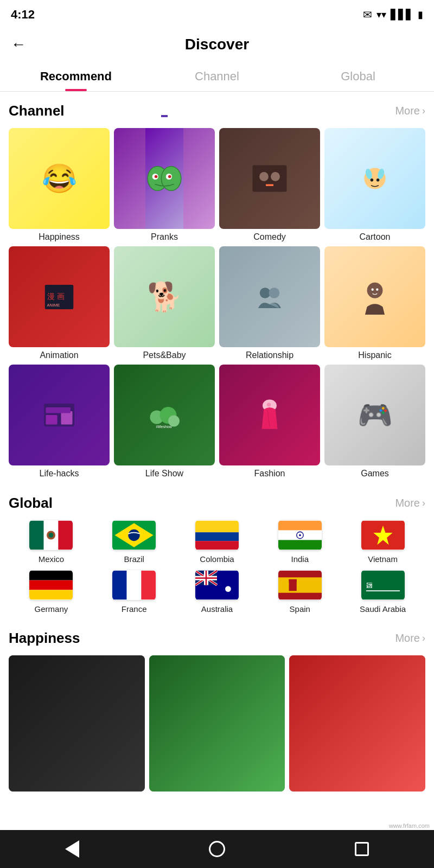 Image resolution: width=434 pixels, height=868 pixels. I want to click on channel-item-cartoon: Cartoon, so click(375, 185).